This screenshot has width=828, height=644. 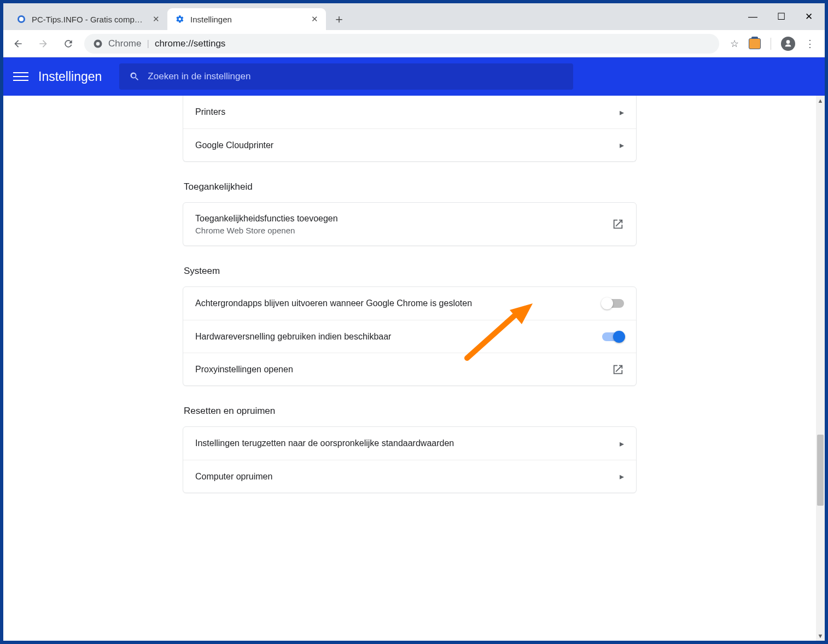 I want to click on row-label: Hardwareversnelling gebruiken indien bes…, so click(x=399, y=337).